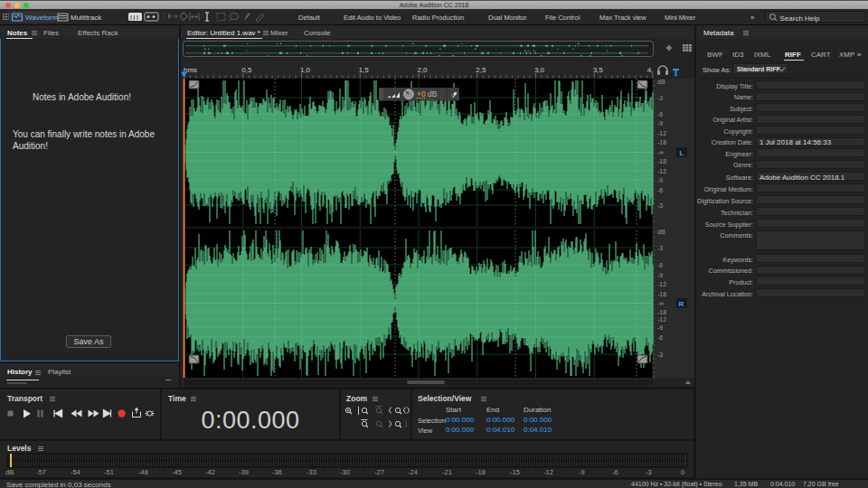 The height and width of the screenshot is (488, 868). Describe the element at coordinates (277, 472) in the screenshot. I see `svg-text: -36` at that location.